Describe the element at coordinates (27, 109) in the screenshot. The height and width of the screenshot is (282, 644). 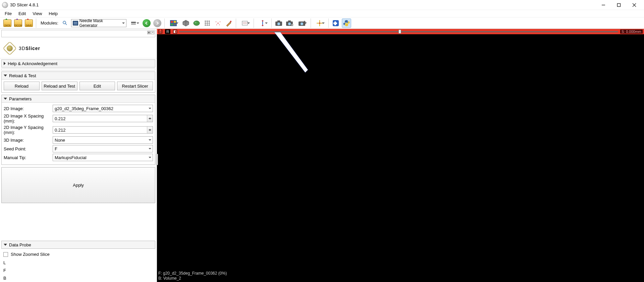
I see `param-2d-image-label: 2D Image:` at that location.